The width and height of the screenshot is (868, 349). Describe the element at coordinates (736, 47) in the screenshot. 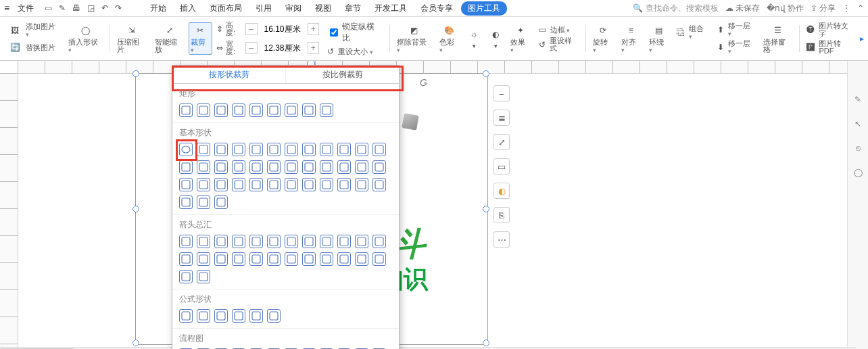

I see `send-backward-button: ⬇移一层` at that location.